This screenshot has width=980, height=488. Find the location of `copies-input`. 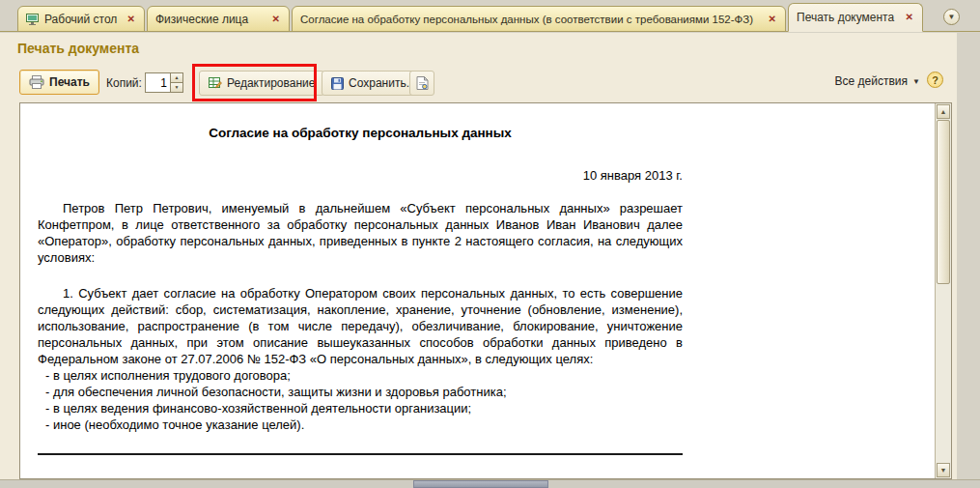

copies-input is located at coordinates (157, 83).